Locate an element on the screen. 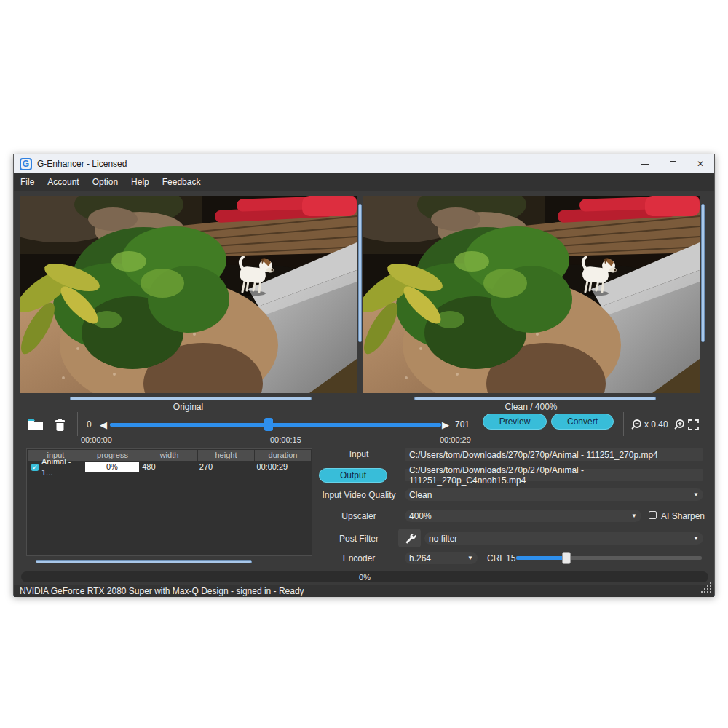 The image size is (728, 728). fullscreen-button is located at coordinates (693, 424).